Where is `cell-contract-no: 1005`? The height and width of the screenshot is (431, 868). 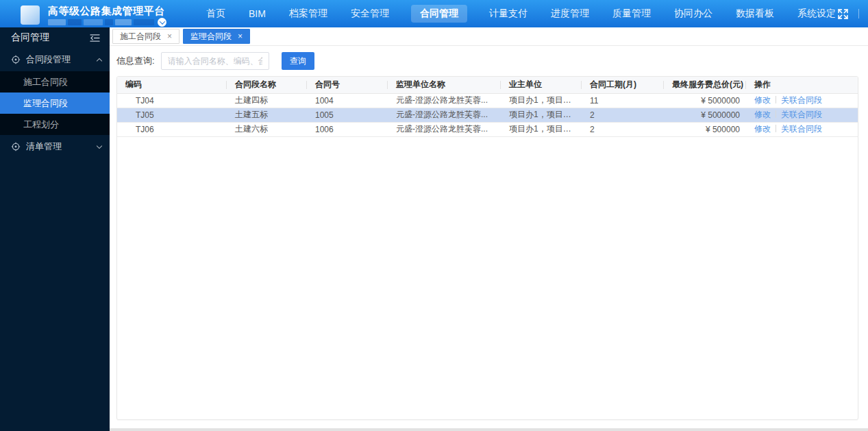
cell-contract-no: 1005 is located at coordinates (347, 115).